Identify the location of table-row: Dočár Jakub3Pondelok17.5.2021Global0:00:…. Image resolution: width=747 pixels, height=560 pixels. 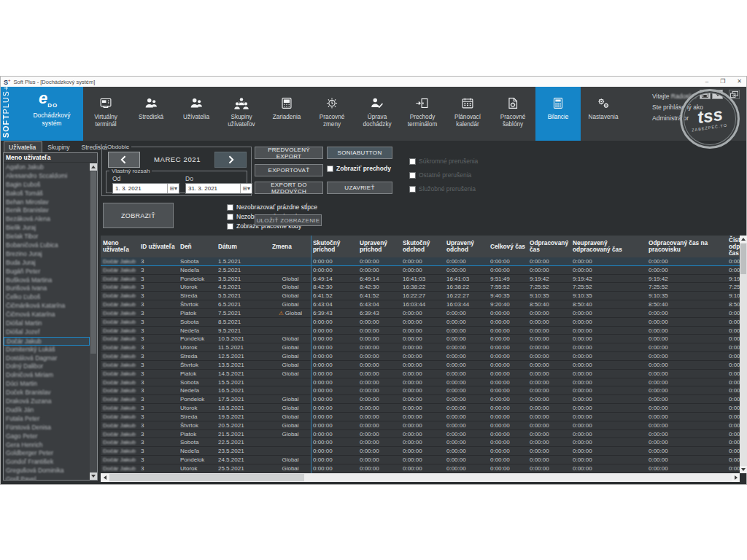
(420, 400).